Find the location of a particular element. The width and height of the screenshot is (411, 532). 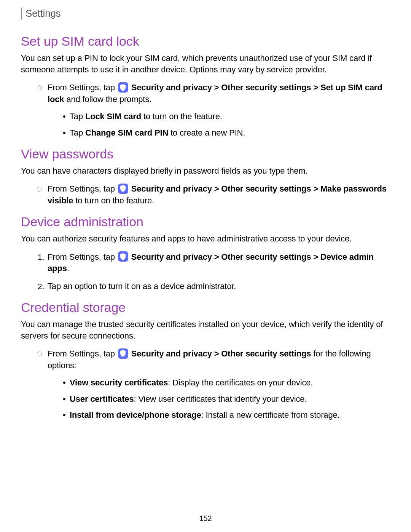

section-intro: You can manage the trusted security cert… is located at coordinates (206, 330).